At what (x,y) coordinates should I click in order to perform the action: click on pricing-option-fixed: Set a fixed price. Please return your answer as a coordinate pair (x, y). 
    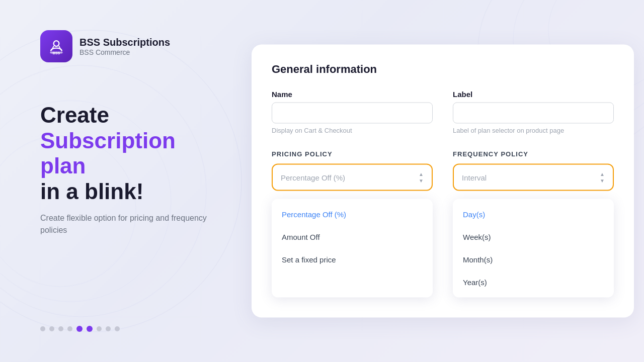
    Looking at the image, I should click on (352, 259).